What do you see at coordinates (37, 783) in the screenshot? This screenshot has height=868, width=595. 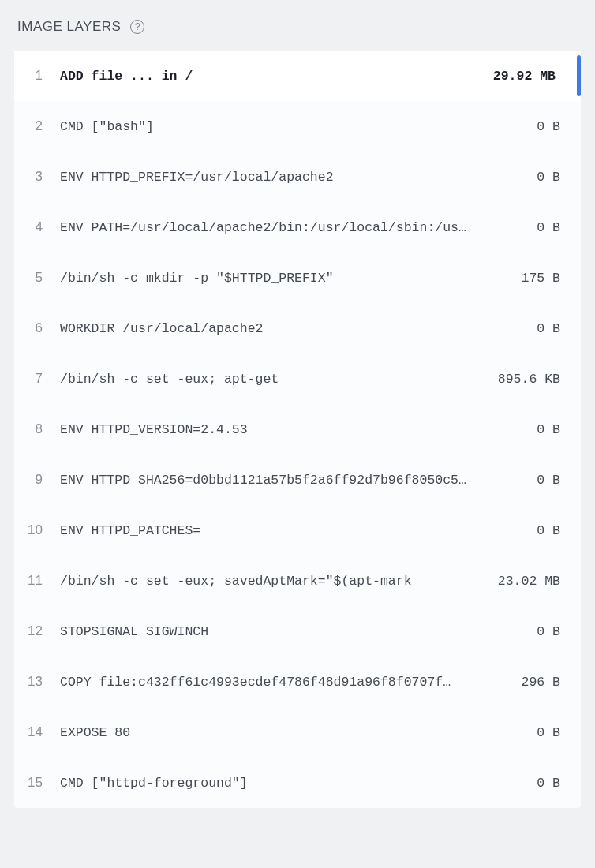 I see `layer-index: 15` at bounding box center [37, 783].